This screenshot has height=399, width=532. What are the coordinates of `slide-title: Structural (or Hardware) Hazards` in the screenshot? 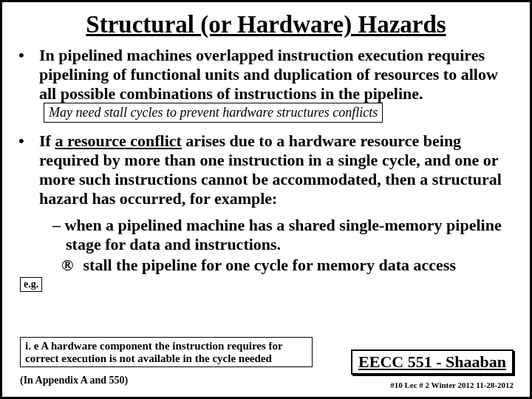 It's located at (266, 25).